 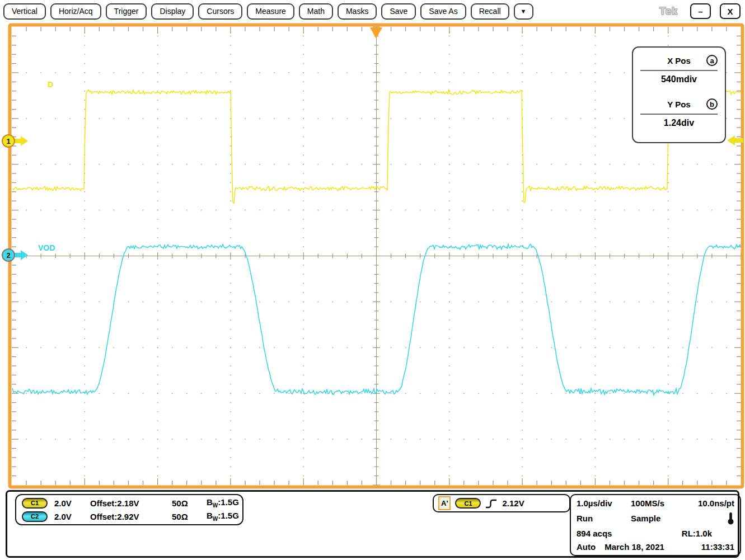 What do you see at coordinates (35, 503) in the screenshot?
I see `channel-1-pill: C1` at bounding box center [35, 503].